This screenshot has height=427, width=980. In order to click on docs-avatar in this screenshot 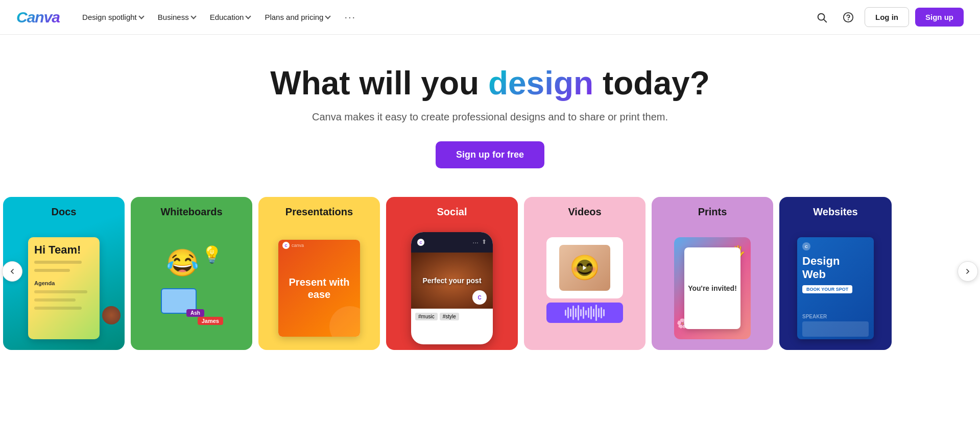, I will do `click(111, 315)`.